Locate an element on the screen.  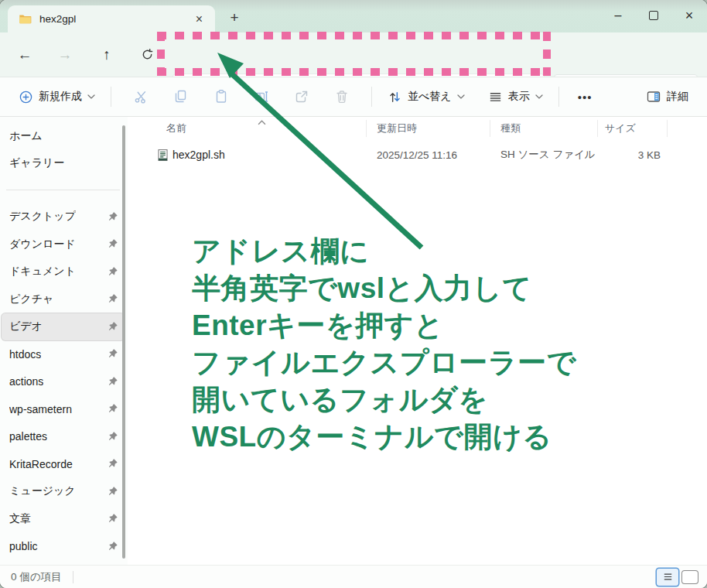
back-button: ← is located at coordinates (25, 54).